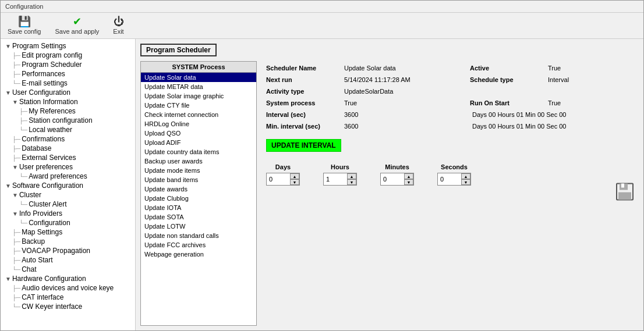 Image resolution: width=644 pixels, height=331 pixels. Describe the element at coordinates (450, 175) in the screenshot. I see `interval-row: Days ▲ ▼ Hours` at that location.